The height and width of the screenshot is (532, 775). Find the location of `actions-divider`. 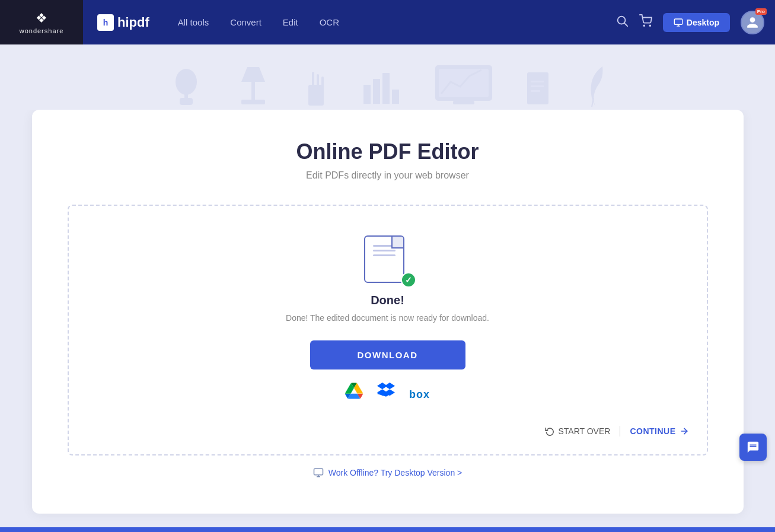

actions-divider is located at coordinates (620, 431).